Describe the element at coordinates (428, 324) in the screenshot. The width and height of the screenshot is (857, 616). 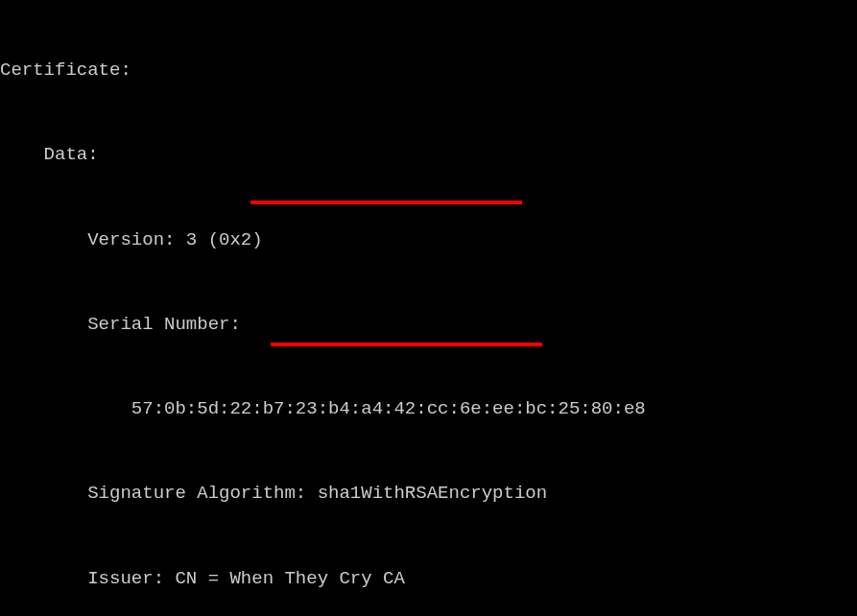
I see `cert-line: Serial Number:` at that location.